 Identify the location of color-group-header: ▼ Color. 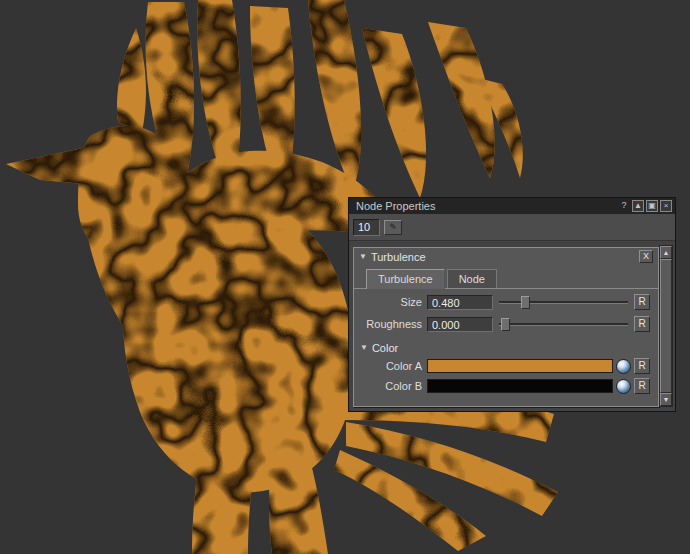
(506, 348).